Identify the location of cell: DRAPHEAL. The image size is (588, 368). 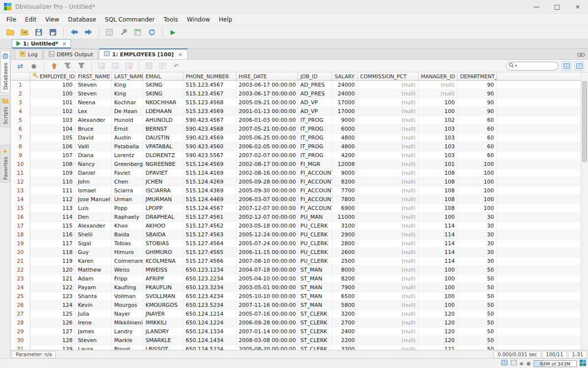
(163, 217).